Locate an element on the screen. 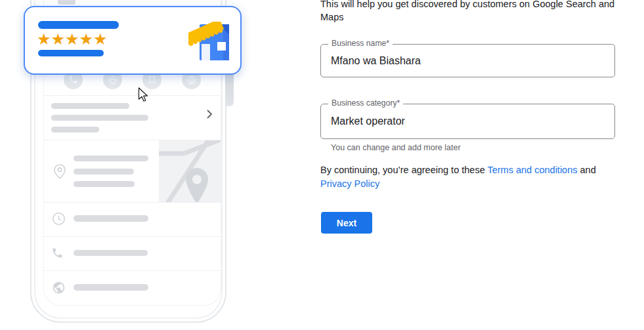  business-preview-card: ★★★★★ is located at coordinates (133, 41).